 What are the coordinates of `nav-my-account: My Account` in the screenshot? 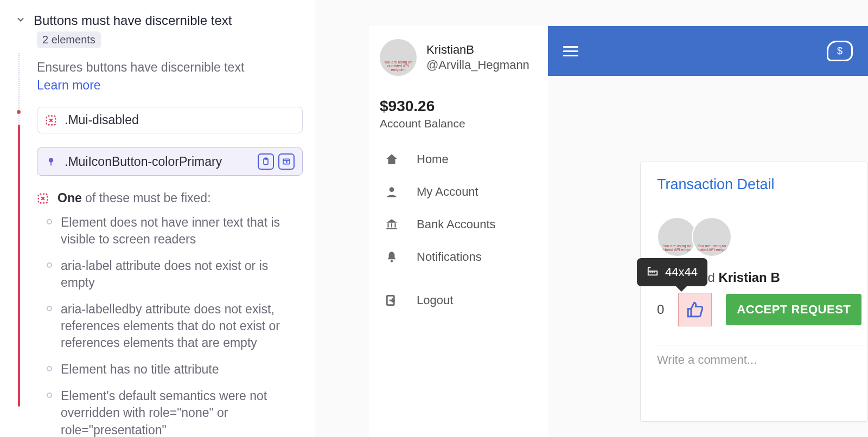 It's located at (458, 192).